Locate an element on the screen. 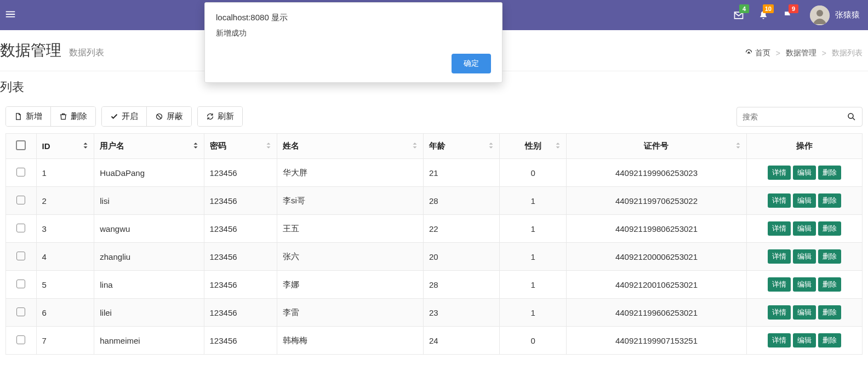 This screenshot has width=868, height=376. user-name: 张猿猿 is located at coordinates (847, 15).